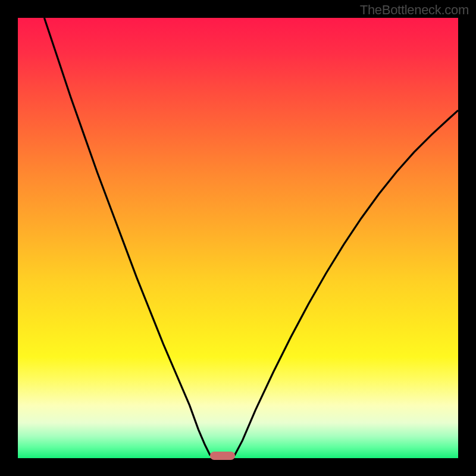 This screenshot has width=476, height=476. What do you see at coordinates (414, 10) in the screenshot?
I see `watermark-text: TheBottleneck.com` at bounding box center [414, 10].